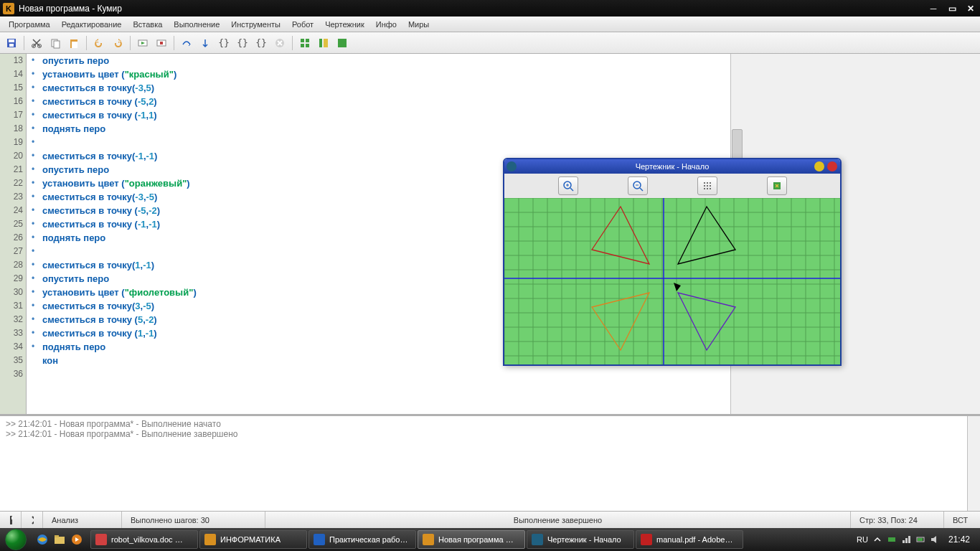 The width and height of the screenshot is (980, 551). What do you see at coordinates (971, 9) in the screenshot?
I see `close-button: ✕` at bounding box center [971, 9].